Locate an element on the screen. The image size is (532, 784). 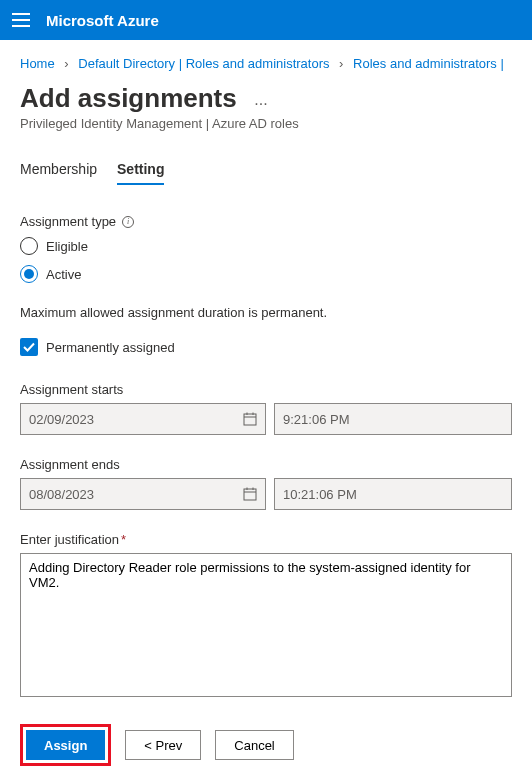
required-asterisk: * is located at coordinates (124, 540).